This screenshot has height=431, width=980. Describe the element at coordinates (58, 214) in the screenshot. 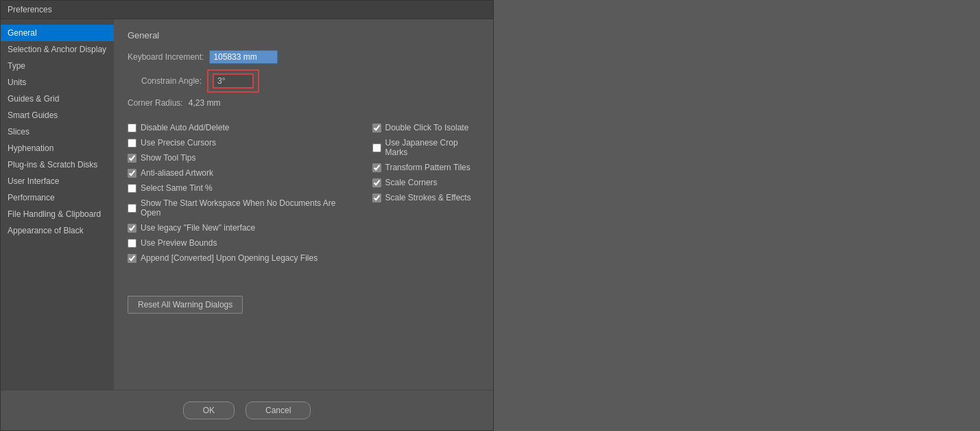

I see `sidebar-item-filehandling: File Handling & Clipboard` at that location.